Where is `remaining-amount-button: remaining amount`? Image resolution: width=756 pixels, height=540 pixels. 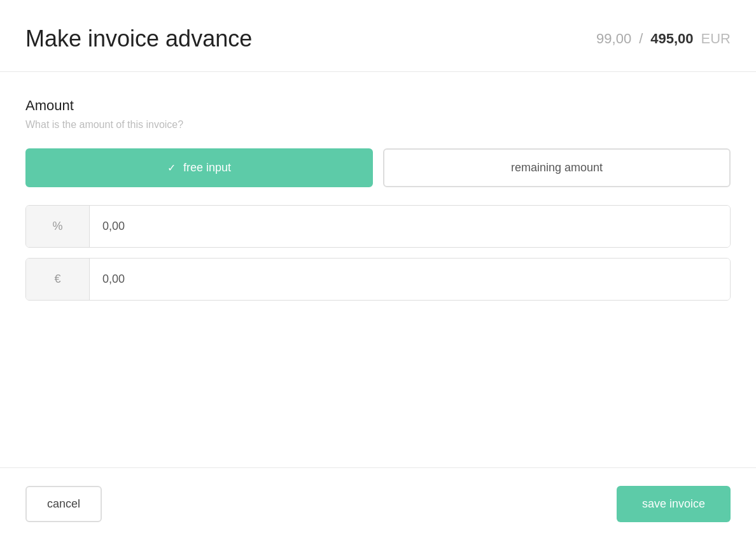 remaining-amount-button: remaining amount is located at coordinates (557, 168).